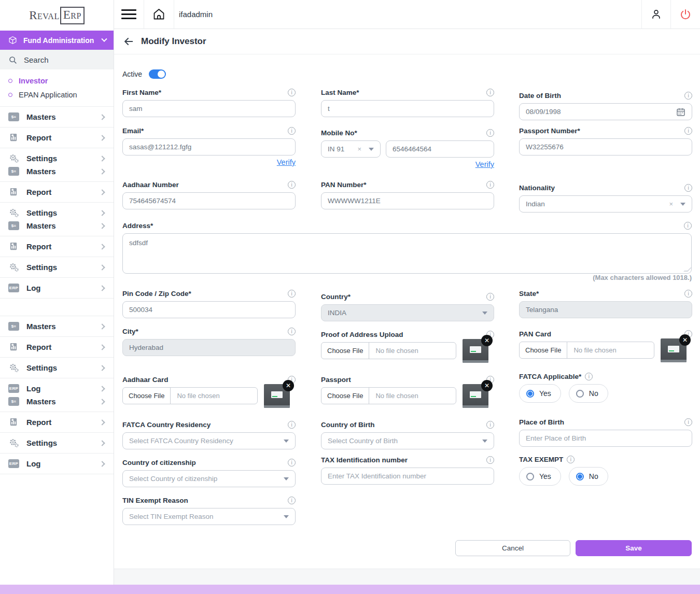  Describe the element at coordinates (589, 476) in the screenshot. I see `tax-exempt-no-radio: No` at that location.